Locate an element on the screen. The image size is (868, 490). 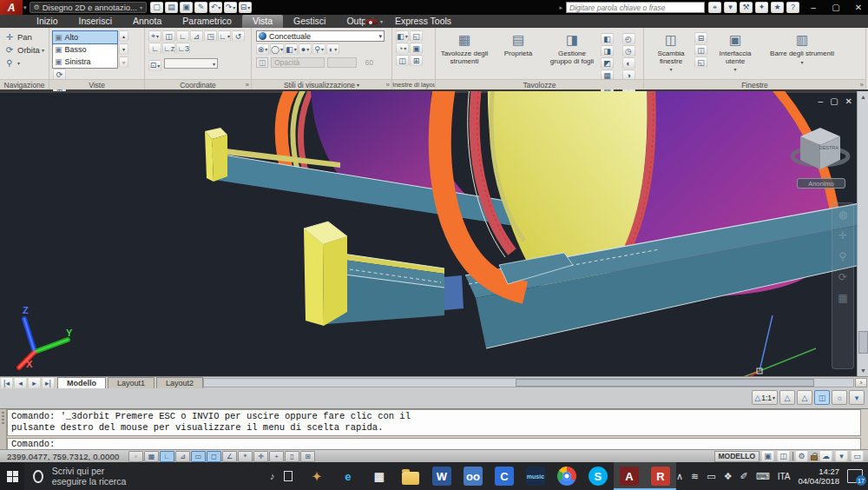
chrome-taskbar-icon is located at coordinates (567, 476).